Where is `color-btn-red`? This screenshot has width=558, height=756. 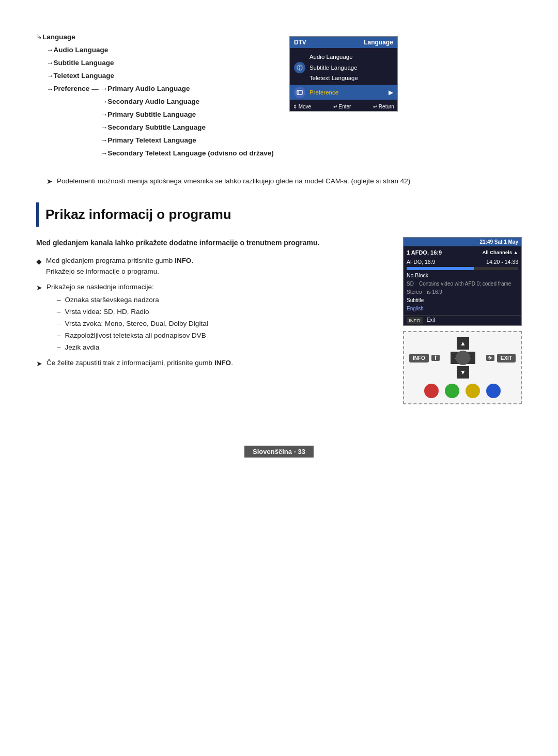
color-btn-red is located at coordinates (431, 391).